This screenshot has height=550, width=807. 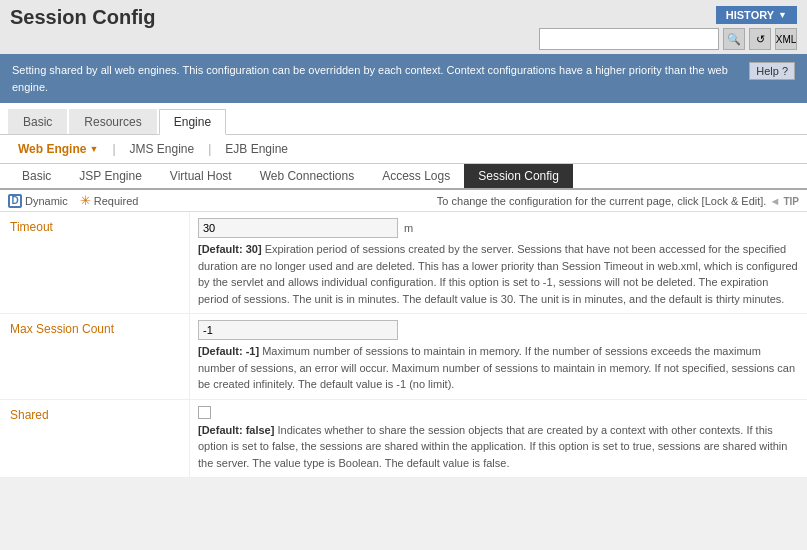 I want to click on sub-tab-basic: Basic, so click(x=36, y=176).